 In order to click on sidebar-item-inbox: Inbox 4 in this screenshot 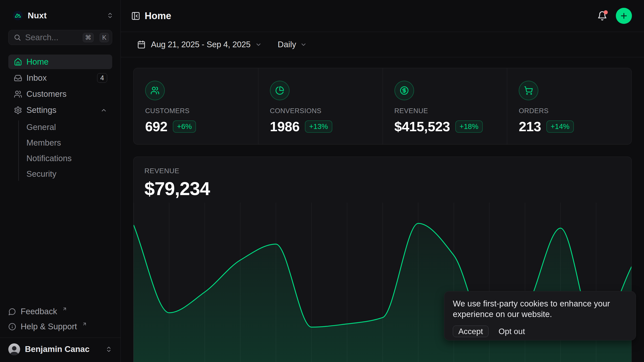, I will do `click(60, 78)`.